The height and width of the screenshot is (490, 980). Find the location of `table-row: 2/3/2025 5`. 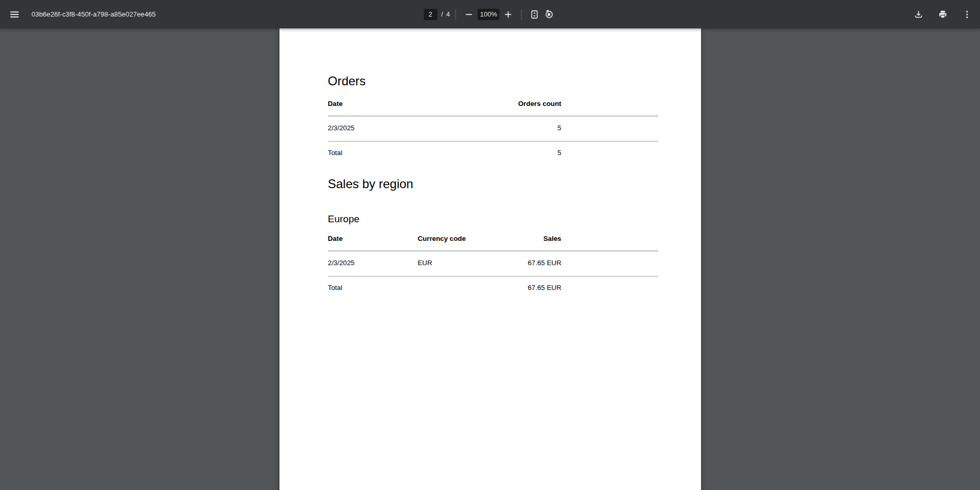

table-row: 2/3/2025 5 is located at coordinates (493, 129).